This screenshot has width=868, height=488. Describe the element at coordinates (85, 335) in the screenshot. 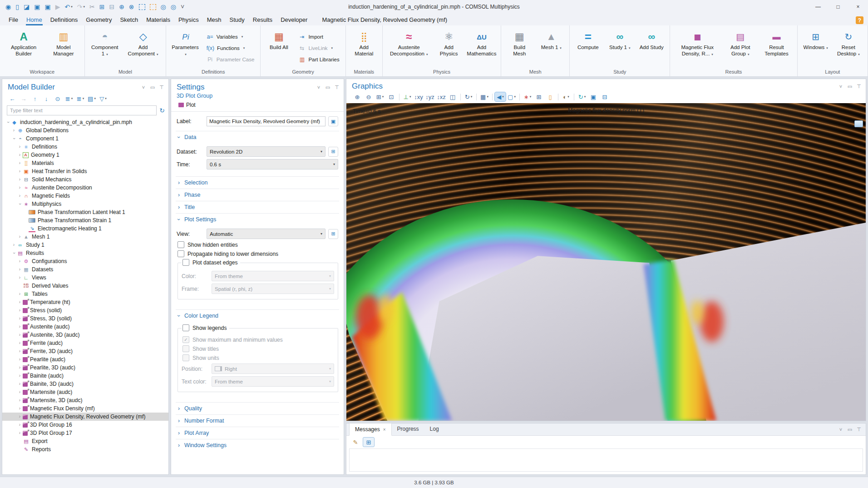

I see `tree-item-austenite-3d-audc: ›∗Austenite, 3D (audc)` at that location.